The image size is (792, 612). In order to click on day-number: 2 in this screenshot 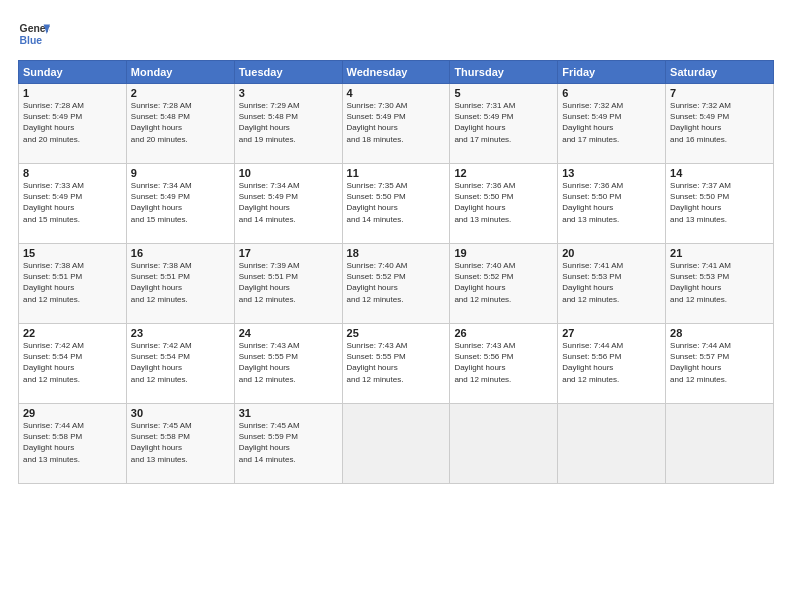, I will do `click(180, 93)`.